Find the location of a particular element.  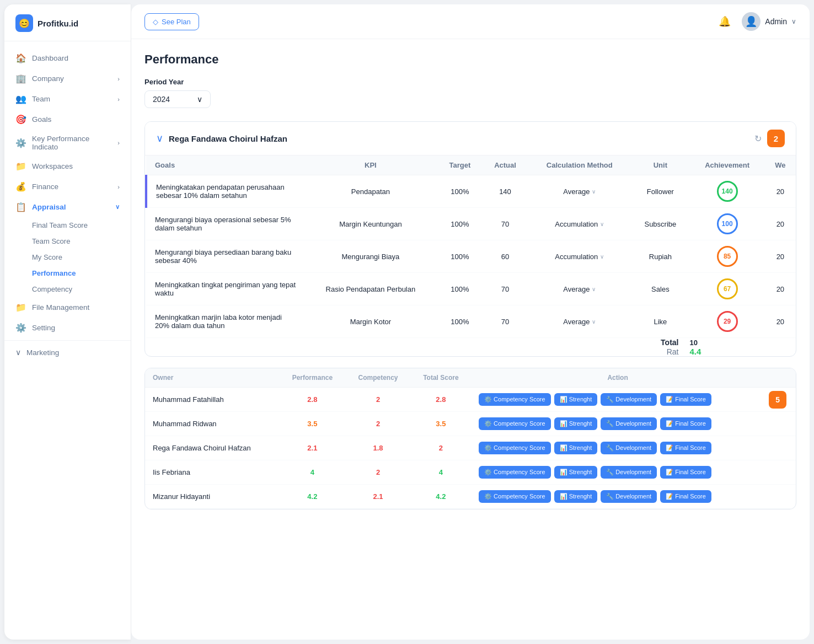

diamond-icon: ◇ is located at coordinates (156, 22).